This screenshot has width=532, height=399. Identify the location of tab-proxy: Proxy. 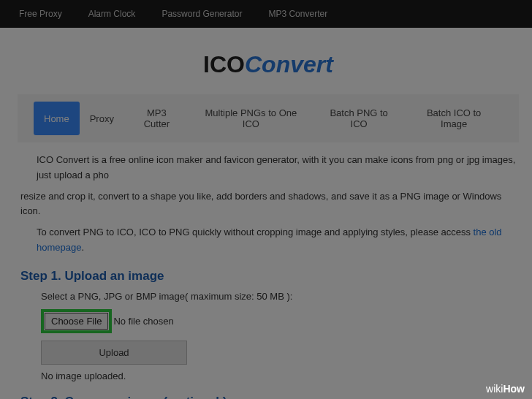
(102, 118).